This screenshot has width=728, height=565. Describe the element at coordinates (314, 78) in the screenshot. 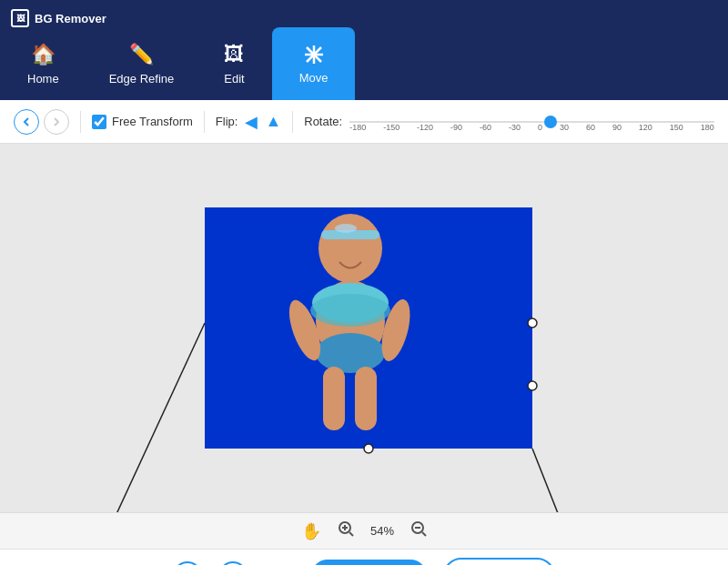

I see `tab-move-label: Move` at that location.